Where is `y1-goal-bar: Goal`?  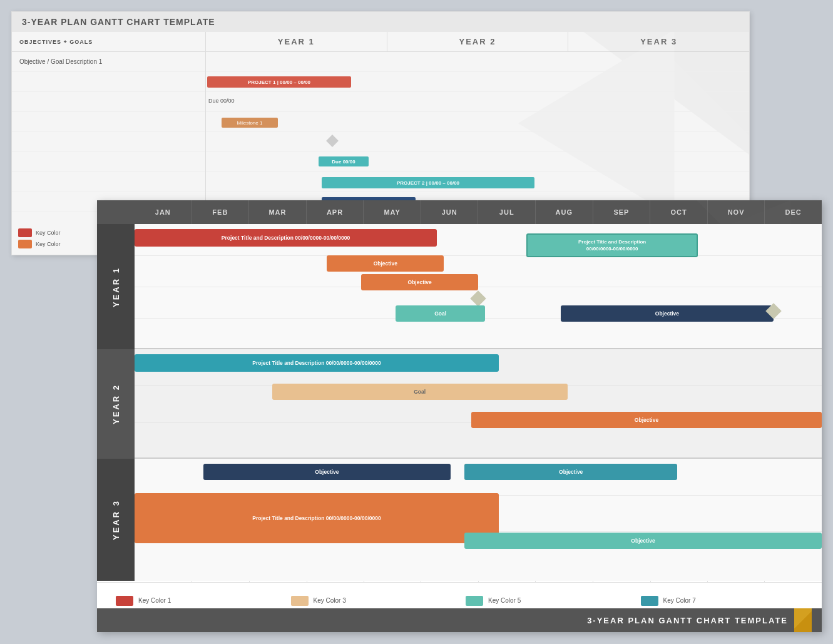
y1-goal-bar: Goal is located at coordinates (441, 314).